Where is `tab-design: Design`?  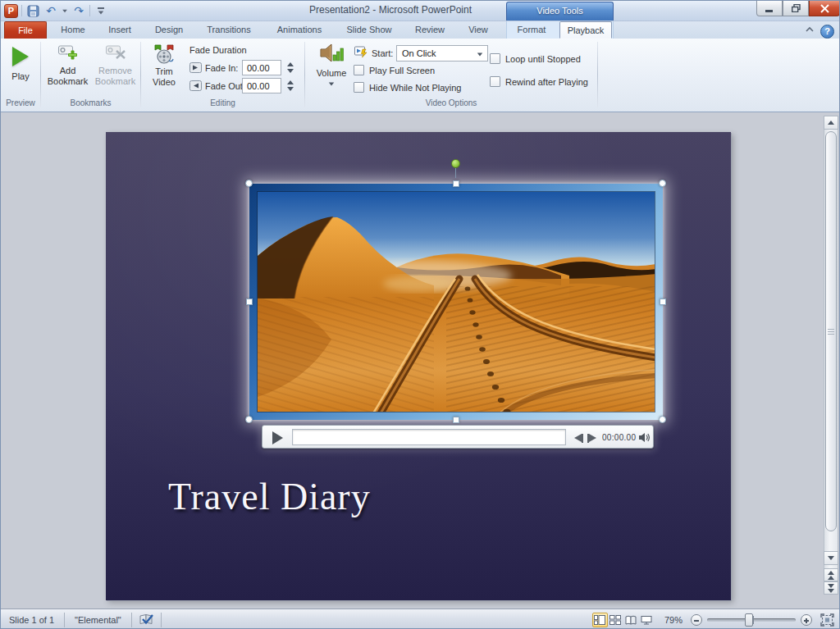
tab-design: Design is located at coordinates (169, 30).